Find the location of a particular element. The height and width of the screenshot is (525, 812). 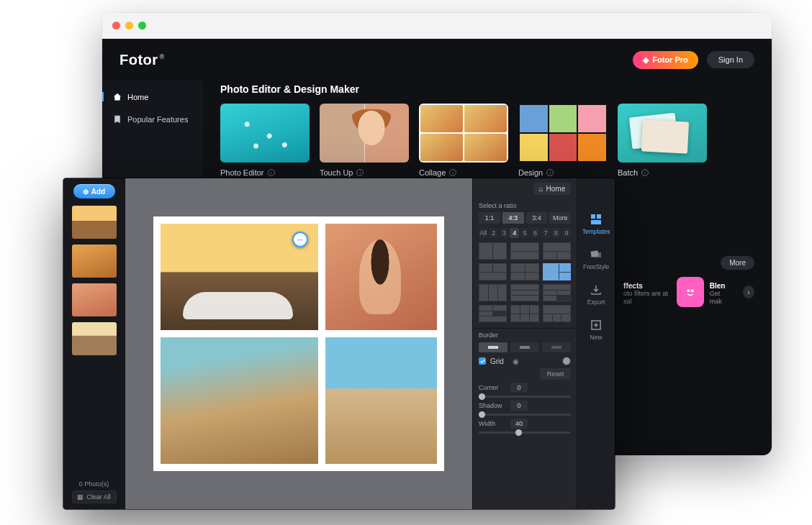

pro-button: ◆ Fotor Pro is located at coordinates (665, 60).